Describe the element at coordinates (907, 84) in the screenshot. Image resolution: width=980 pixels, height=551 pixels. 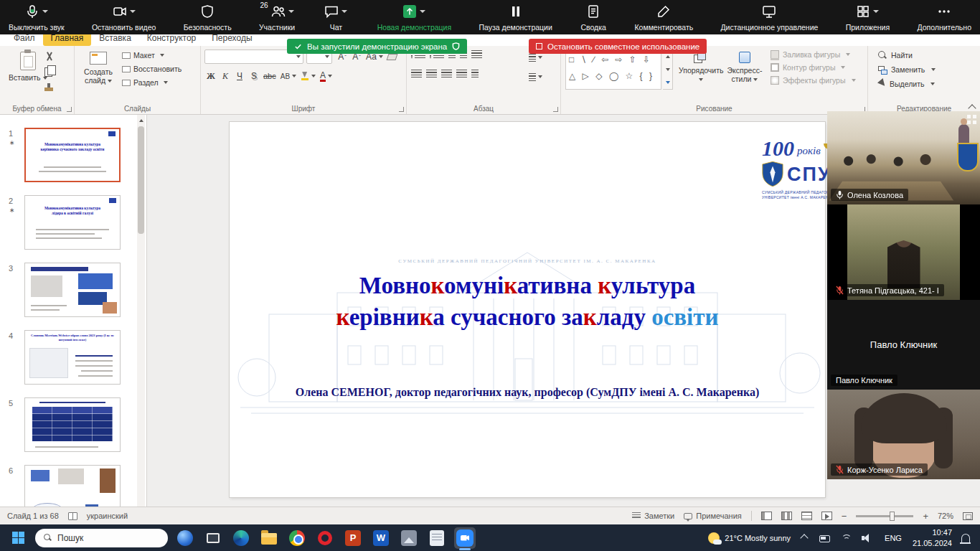
I see `select-button: Выделить` at that location.